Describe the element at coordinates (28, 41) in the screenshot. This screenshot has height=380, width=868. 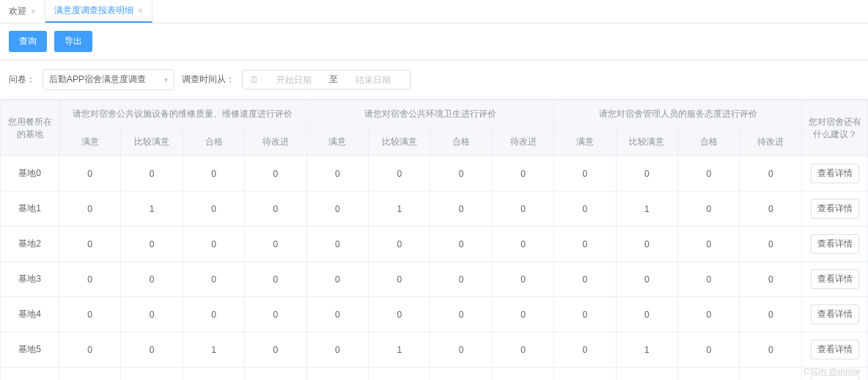
I see `query-button: 查询` at that location.